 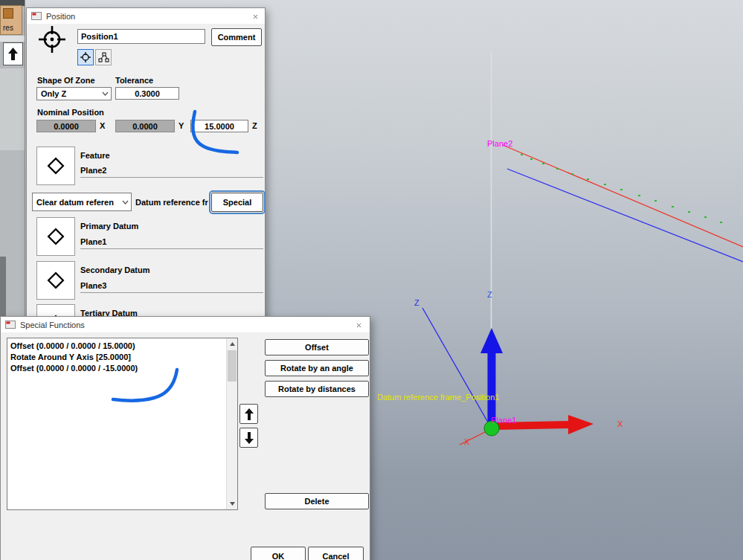 What do you see at coordinates (317, 389) in the screenshot?
I see `rotate-by-distances-button: Rotate by distances` at bounding box center [317, 389].